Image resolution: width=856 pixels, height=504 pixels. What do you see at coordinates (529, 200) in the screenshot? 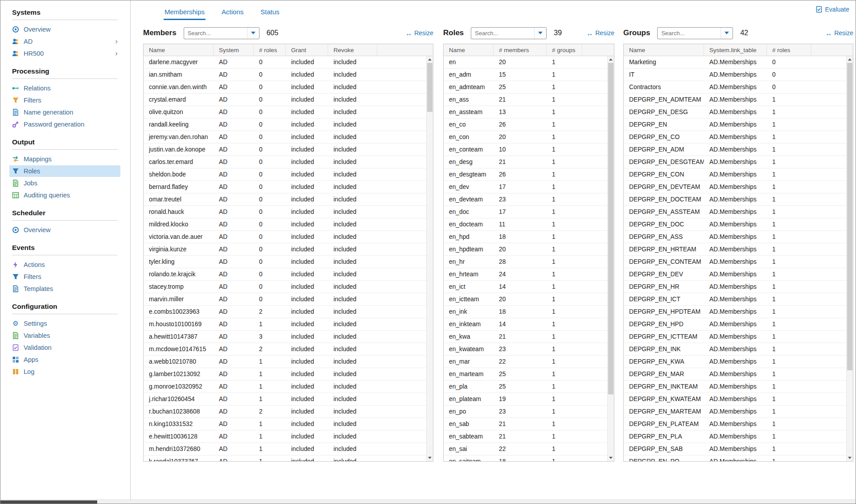
I see `role-row: en_devteam 23 1` at bounding box center [529, 200].